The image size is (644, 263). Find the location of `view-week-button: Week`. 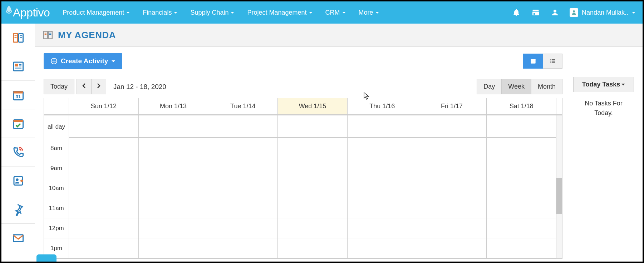

view-week-button: Week is located at coordinates (516, 86).